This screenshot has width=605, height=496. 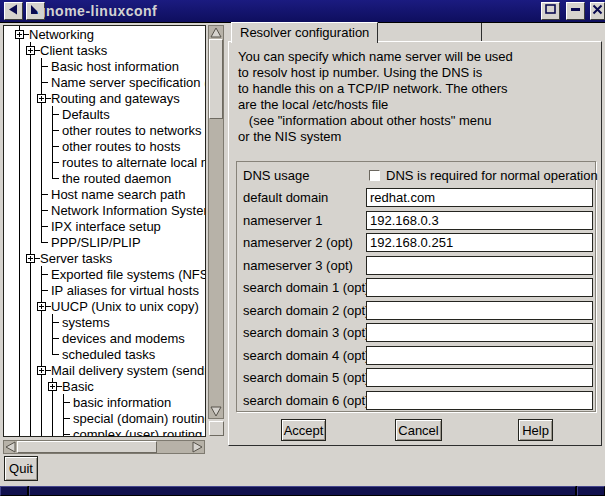 I want to click on tree-item: UUCP (Unix to unix copy), so click(x=104, y=306).